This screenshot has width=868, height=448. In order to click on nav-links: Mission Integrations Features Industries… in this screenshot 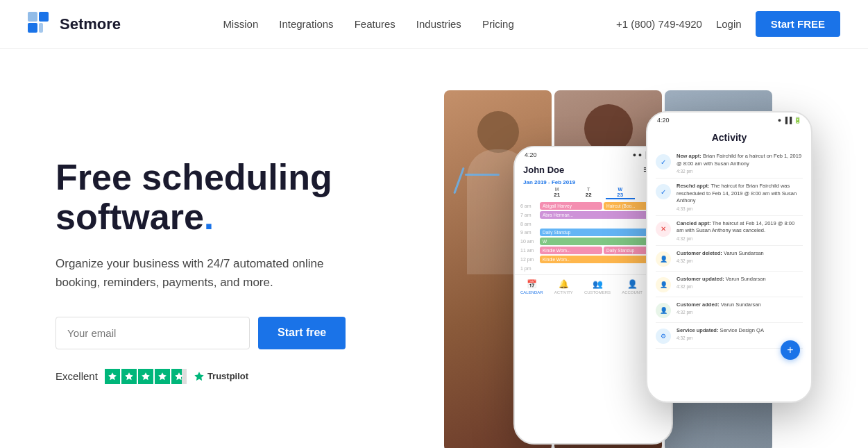, I will do `click(368, 24)`.